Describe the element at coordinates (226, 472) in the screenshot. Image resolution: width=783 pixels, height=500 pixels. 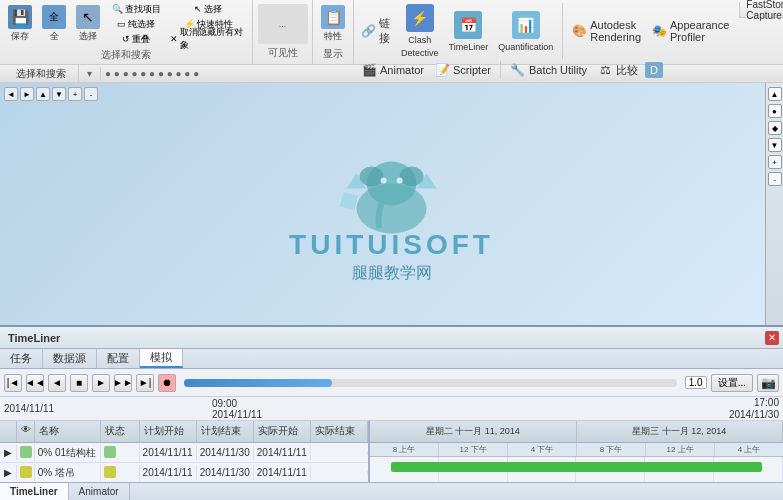
I see `td-plan-end-2: 2014/11/30` at that location.